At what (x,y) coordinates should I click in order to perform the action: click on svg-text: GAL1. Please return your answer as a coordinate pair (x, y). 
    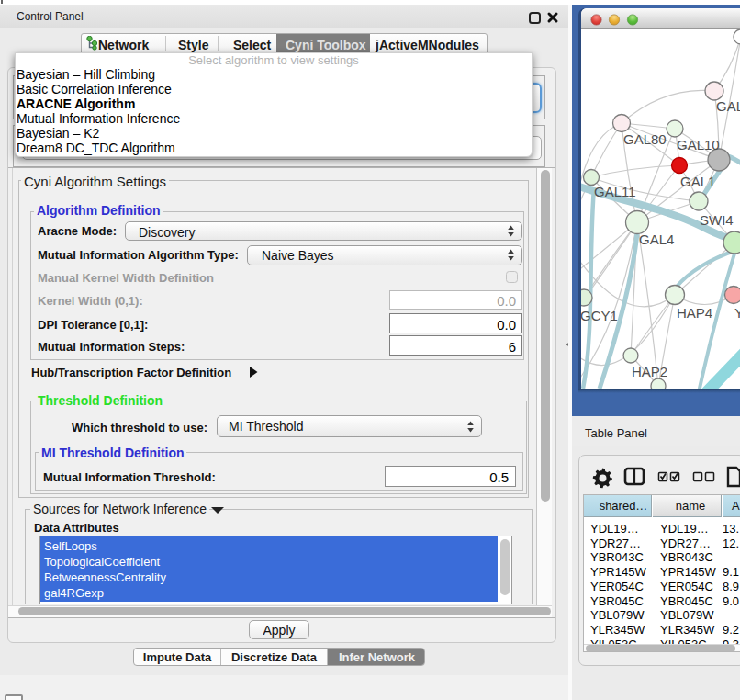
    Looking at the image, I should click on (698, 182).